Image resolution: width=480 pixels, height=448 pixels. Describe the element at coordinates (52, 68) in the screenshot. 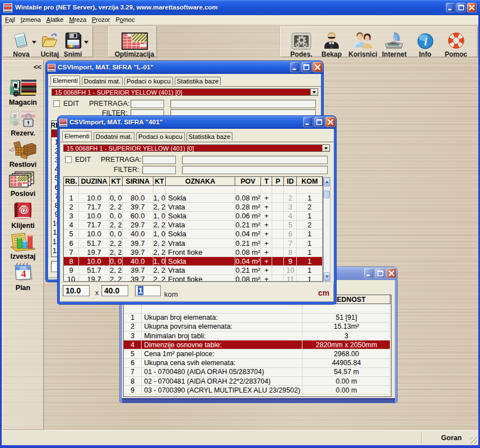

I see `l01-window-icon` at that location.